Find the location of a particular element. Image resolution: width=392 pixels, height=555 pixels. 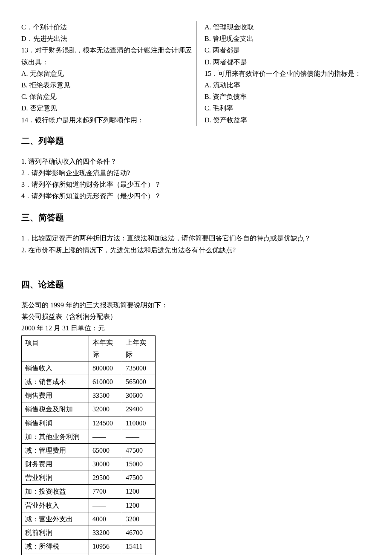

table-cell: 30600 is located at coordinates (139, 396).